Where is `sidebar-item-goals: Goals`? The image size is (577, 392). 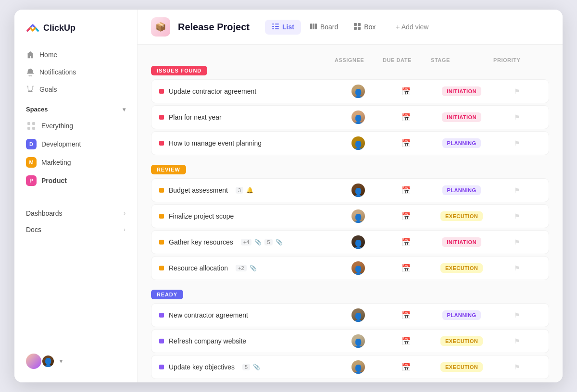
sidebar-item-goals: Goals is located at coordinates (76, 89).